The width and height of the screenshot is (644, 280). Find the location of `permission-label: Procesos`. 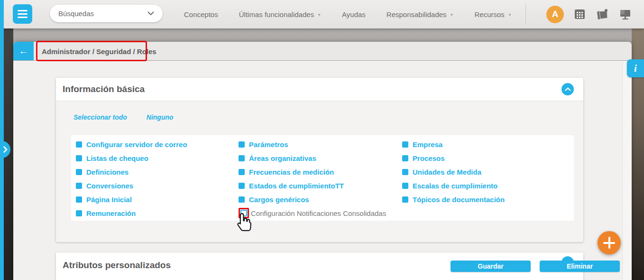

permission-label: Procesos is located at coordinates (429, 159).